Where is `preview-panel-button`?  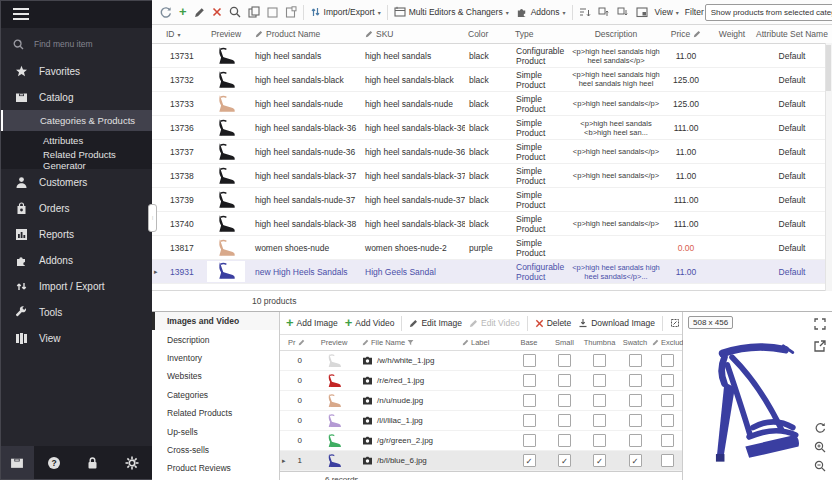
preview-panel-button is located at coordinates (642, 12).